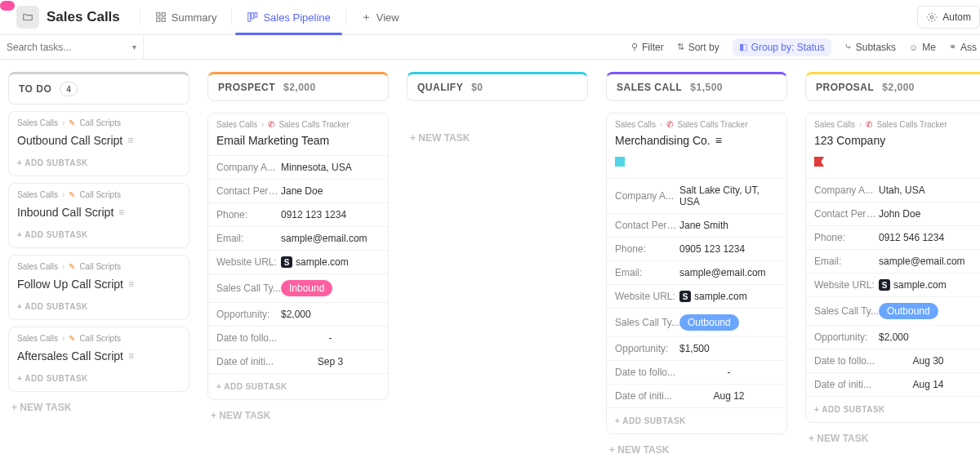 The image size is (980, 467). I want to click on sort-icon: ⇅, so click(681, 47).